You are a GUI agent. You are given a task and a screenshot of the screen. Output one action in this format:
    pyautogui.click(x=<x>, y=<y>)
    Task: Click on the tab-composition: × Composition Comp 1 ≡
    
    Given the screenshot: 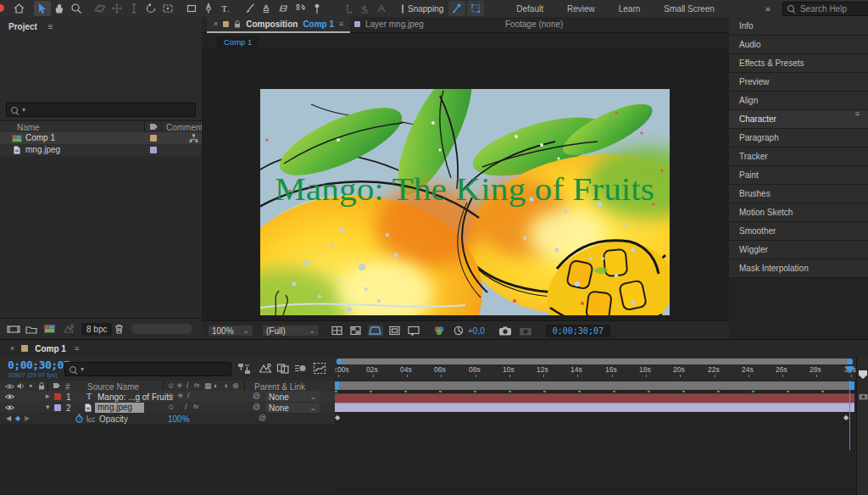 What is the action you would take?
    pyautogui.click(x=278, y=25)
    